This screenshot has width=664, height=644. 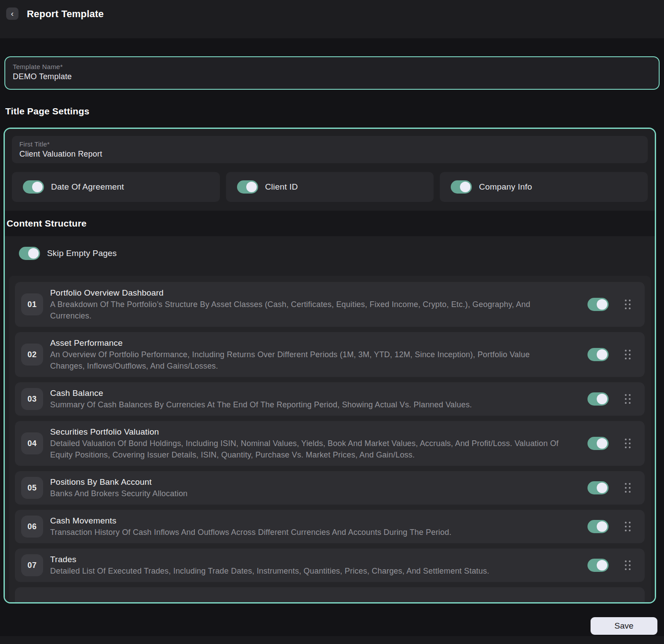 I want to click on app-header: ‹ Report Template, so click(x=332, y=19).